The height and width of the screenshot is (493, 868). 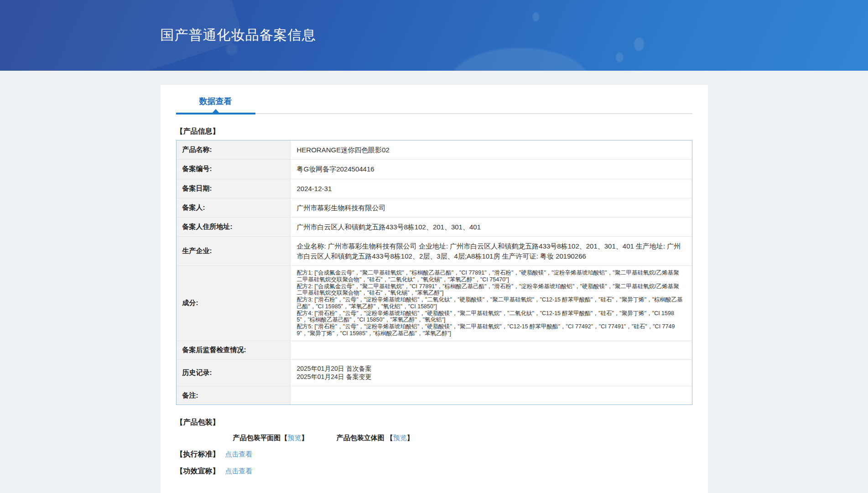 What do you see at coordinates (434, 169) in the screenshot?
I see `table-row-record-number: 备案编号: 粤G妆网备字2024504416` at bounding box center [434, 169].